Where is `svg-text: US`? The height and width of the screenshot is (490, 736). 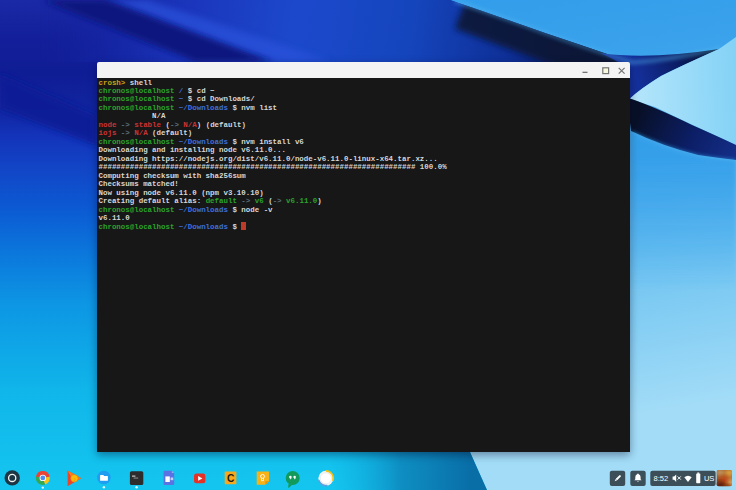 svg-text: US is located at coordinates (709, 478).